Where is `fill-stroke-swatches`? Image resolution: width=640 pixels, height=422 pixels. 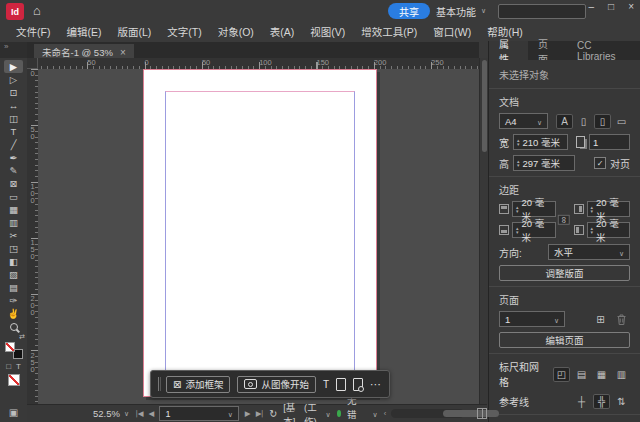 fill-stroke-swatches is located at coordinates (14, 350).